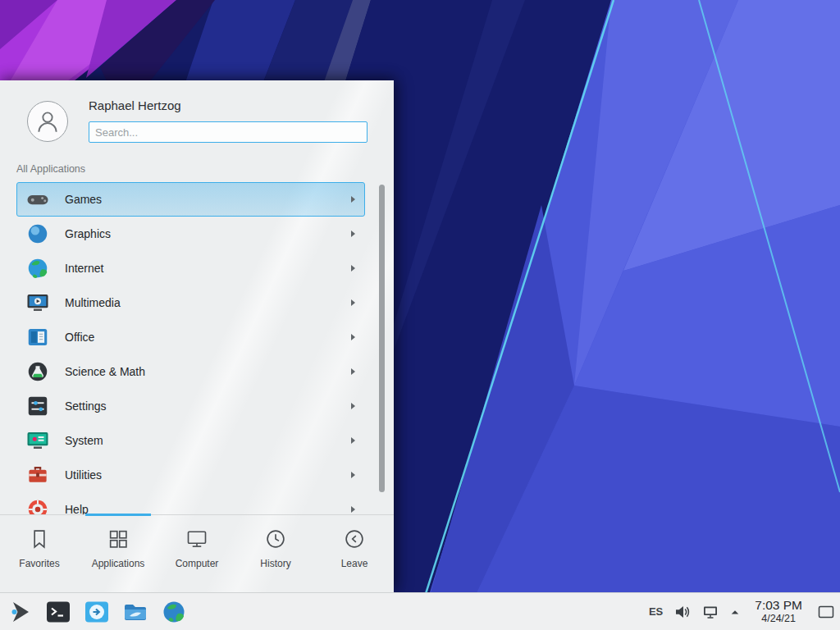 Image resolution: width=840 pixels, height=630 pixels. What do you see at coordinates (276, 554) in the screenshot?
I see `tab-history: History` at bounding box center [276, 554].